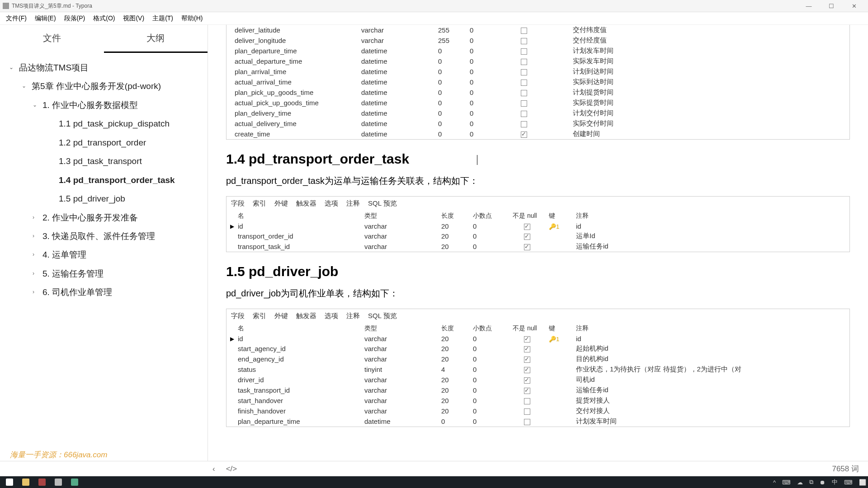 The height and width of the screenshot is (488, 868). I want to click on menu-item: 帮助(H), so click(192, 19).